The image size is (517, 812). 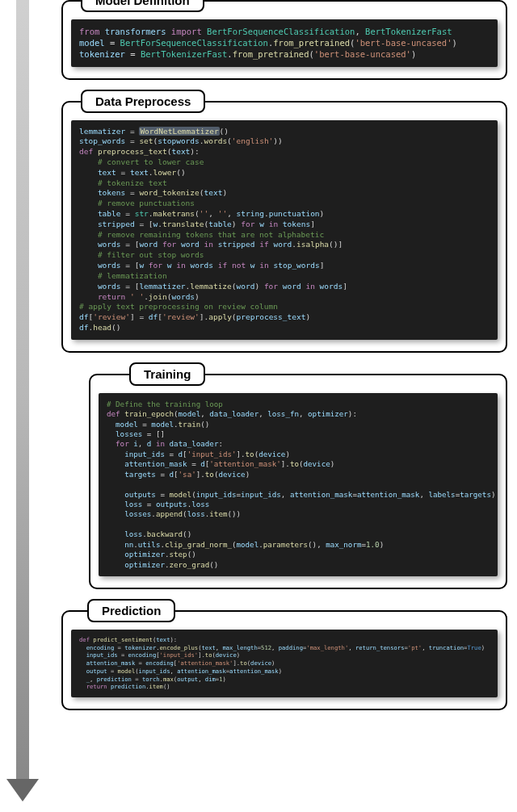 What do you see at coordinates (167, 375) in the screenshot?
I see `section-label-training: Training` at bounding box center [167, 375].